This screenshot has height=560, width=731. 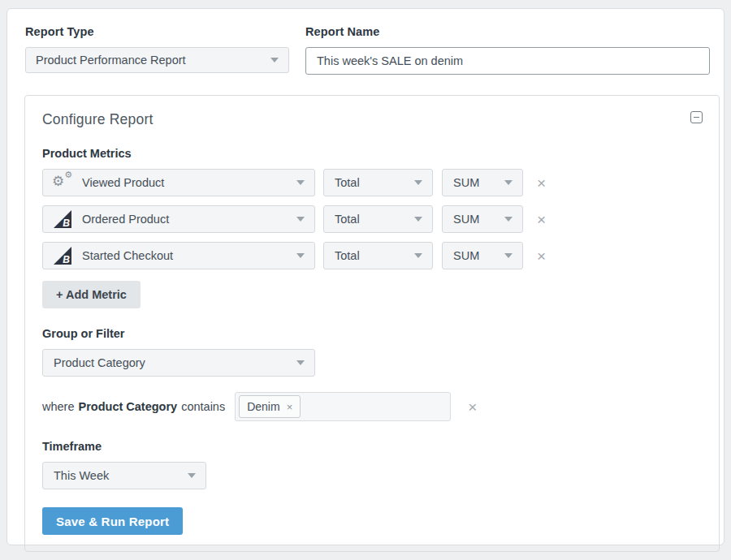 What do you see at coordinates (270, 407) in the screenshot?
I see `filter-tag: Denim` at bounding box center [270, 407].